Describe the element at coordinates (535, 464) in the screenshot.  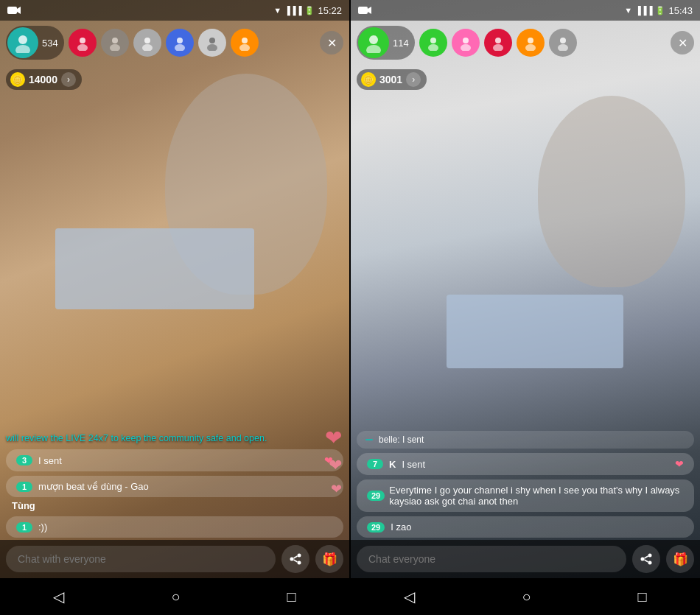
I see `chat-text-k-right: I sent` at that location.